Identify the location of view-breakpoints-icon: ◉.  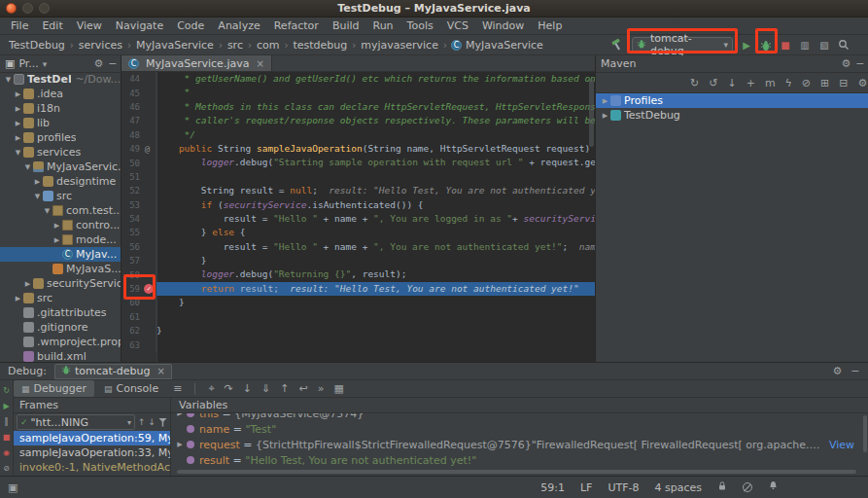
(6, 453).